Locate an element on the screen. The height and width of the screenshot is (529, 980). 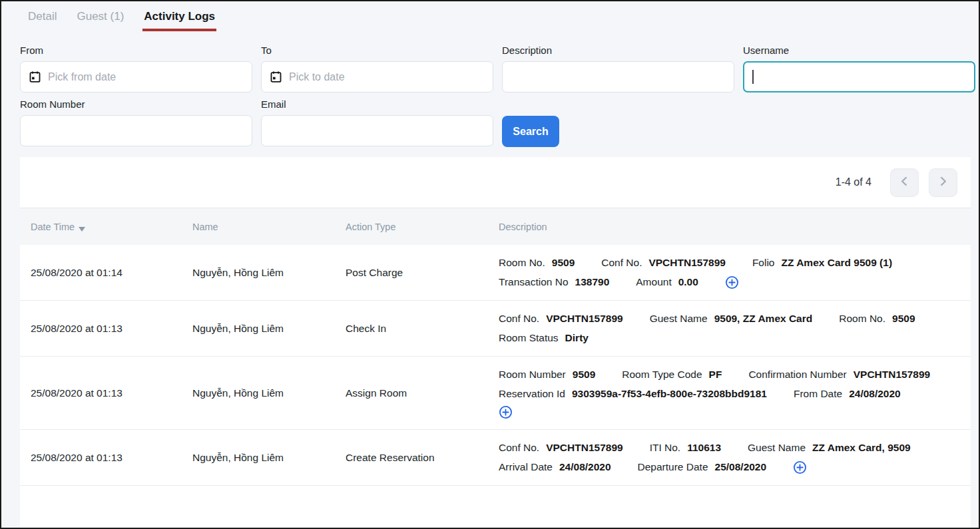
tab-bar: Detail Guest (1) Activity Logs is located at coordinates (490, 16).